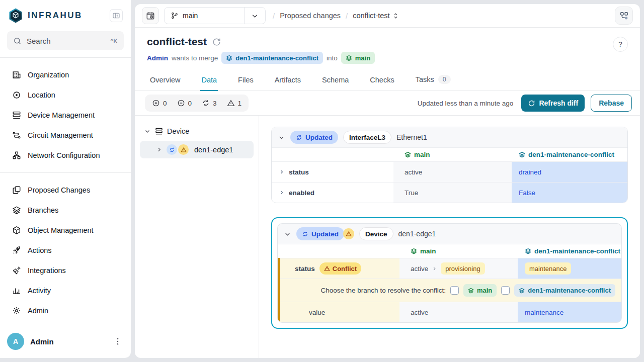 The image size is (644, 362). What do you see at coordinates (272, 58) in the screenshot?
I see `source-branch-badge: den1-maintenance-conflict` at bounding box center [272, 58].